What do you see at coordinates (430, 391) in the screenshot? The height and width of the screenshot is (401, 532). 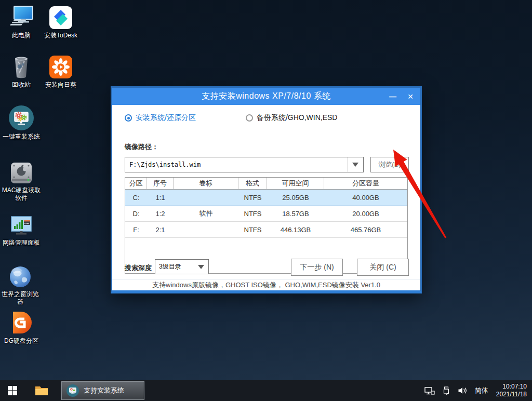 I see `network-icon` at bounding box center [430, 391].